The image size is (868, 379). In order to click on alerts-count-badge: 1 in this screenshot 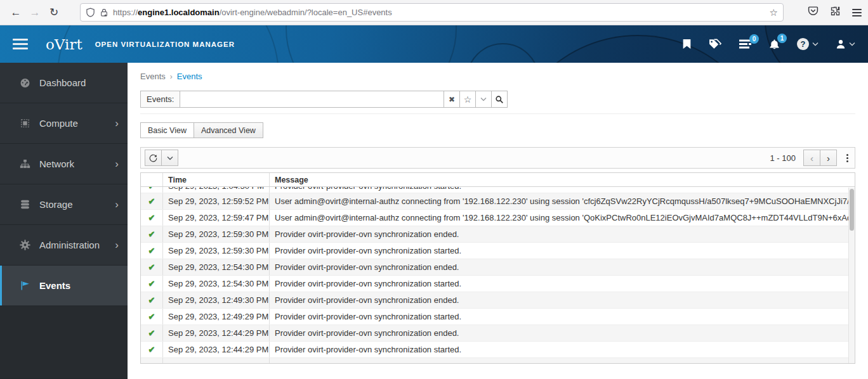, I will do `click(782, 38)`.